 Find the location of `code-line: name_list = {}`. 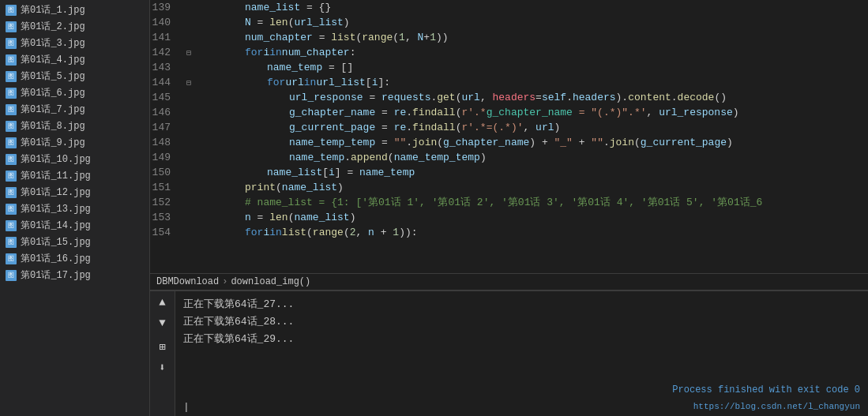

code-line: name_list = {} is located at coordinates (534, 8).